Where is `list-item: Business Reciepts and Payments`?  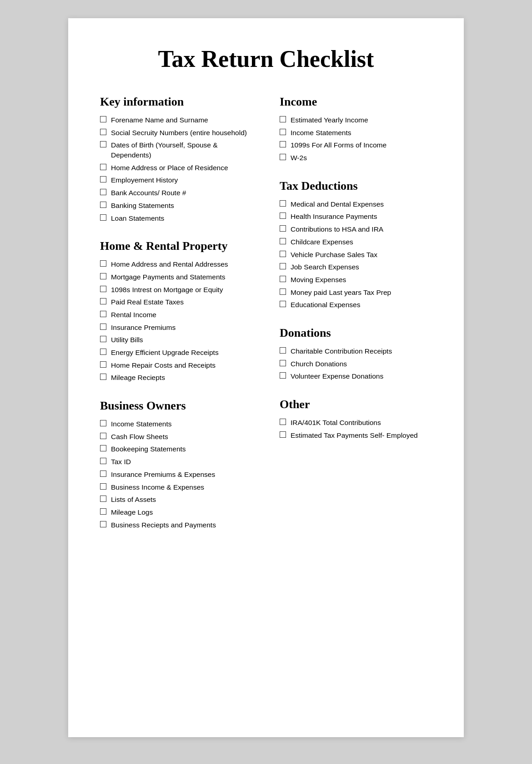 list-item: Business Reciepts and Payments is located at coordinates (176, 525).